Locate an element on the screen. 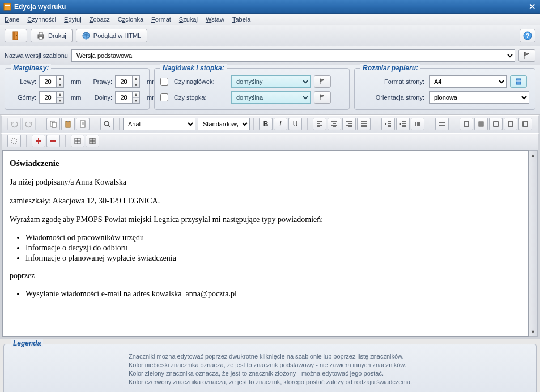 The image size is (540, 392). font-select: Arial is located at coordinates (159, 124).